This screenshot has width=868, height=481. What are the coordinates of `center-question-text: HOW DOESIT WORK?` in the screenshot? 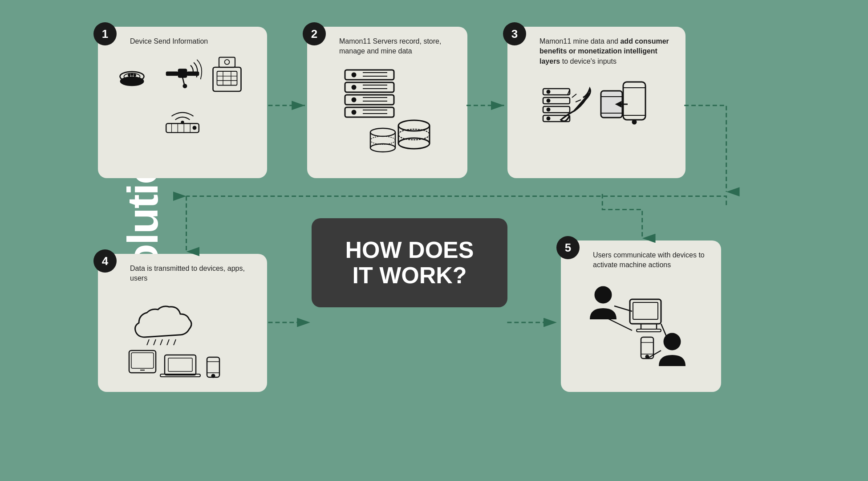 It's located at (410, 263).